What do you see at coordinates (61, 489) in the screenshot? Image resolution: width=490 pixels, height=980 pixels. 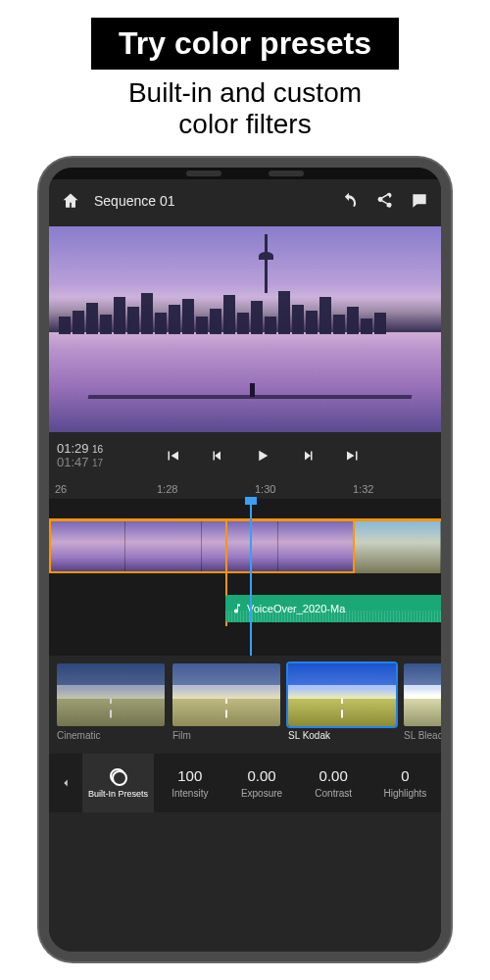 I see `ruler-tick: 26` at bounding box center [61, 489].